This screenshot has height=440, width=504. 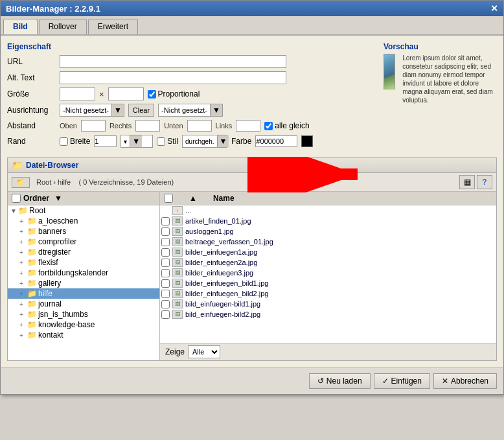 What do you see at coordinates (21, 183) in the screenshot?
I see `nav-back-button: 📁` at bounding box center [21, 183].